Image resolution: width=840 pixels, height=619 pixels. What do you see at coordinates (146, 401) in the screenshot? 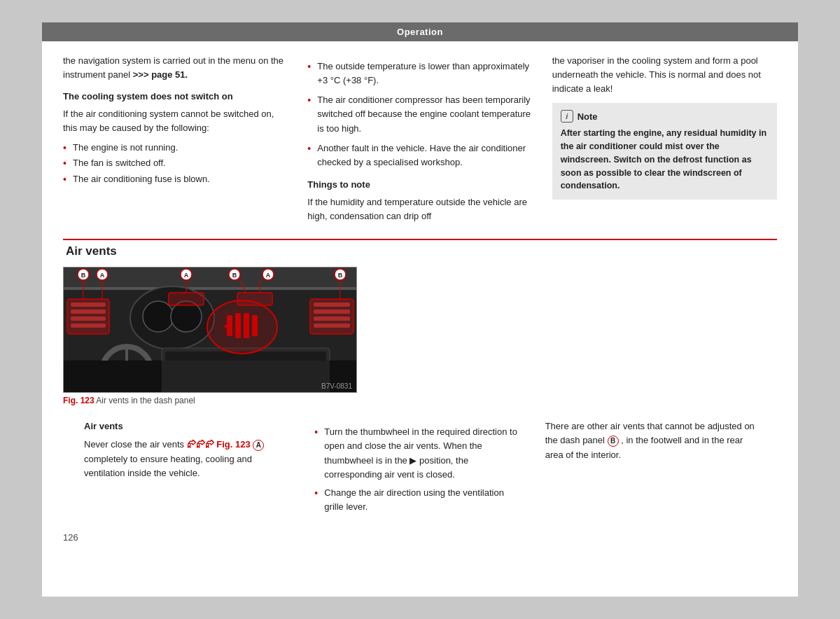
I see `figure-caption-text: Air vents in the dash panel` at bounding box center [146, 401].